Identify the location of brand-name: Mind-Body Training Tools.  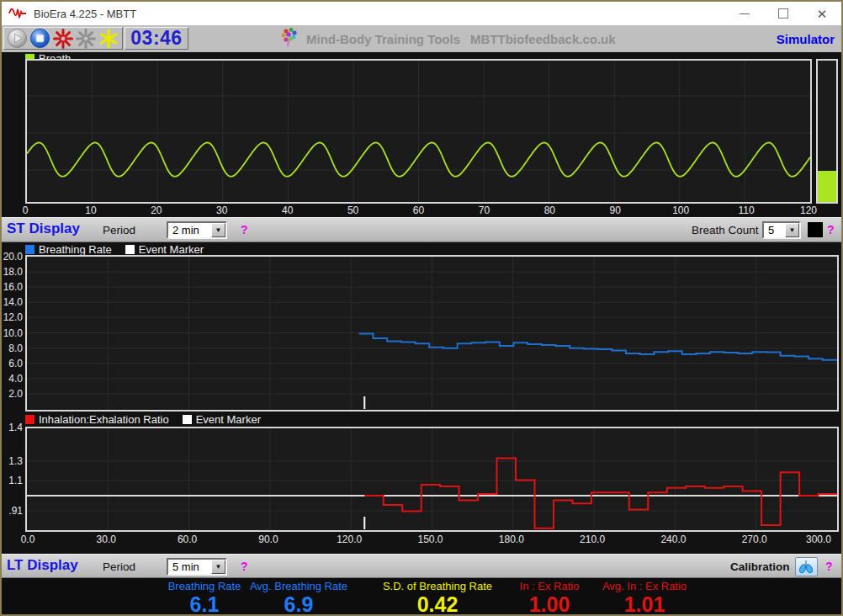
(384, 39).